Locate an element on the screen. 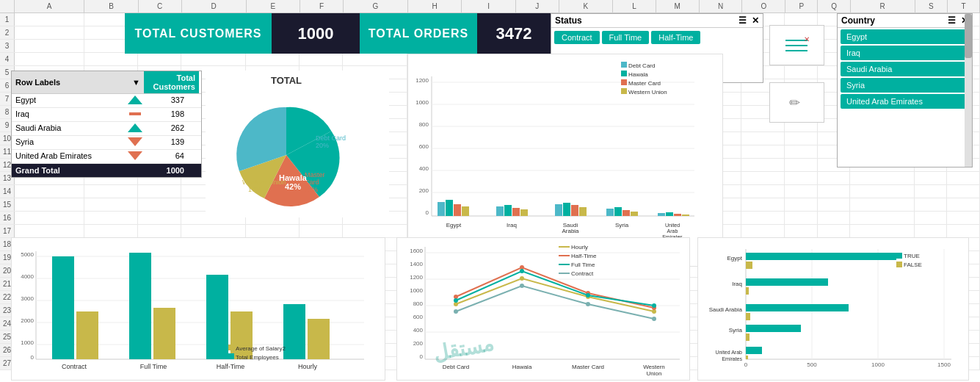 The image size is (980, 382). kpi-total-customers-label: Total Customers is located at coordinates (198, 34).